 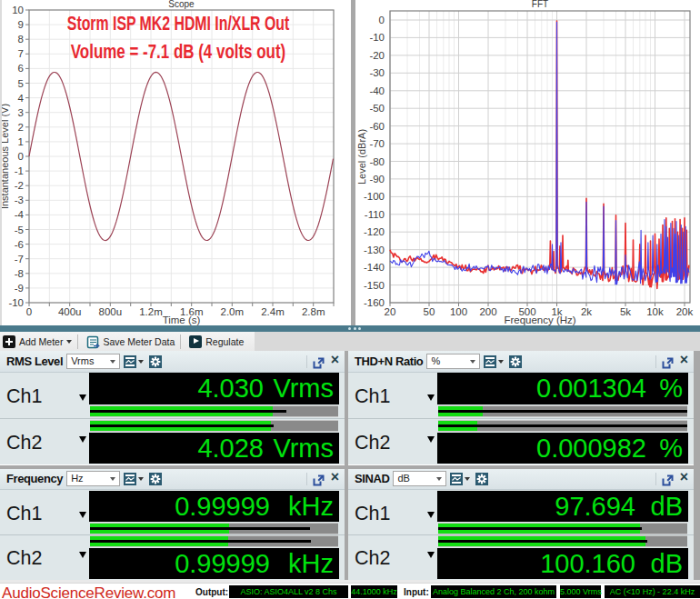 What do you see at coordinates (487, 312) in the screenshot?
I see `svg-text: 200` at bounding box center [487, 312].